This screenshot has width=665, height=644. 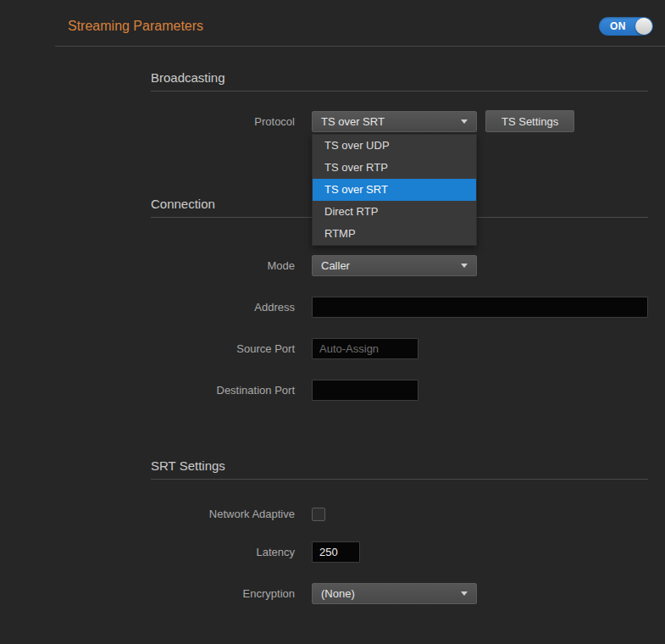 What do you see at coordinates (335, 266) in the screenshot?
I see `mode-select-value: Caller` at bounding box center [335, 266].